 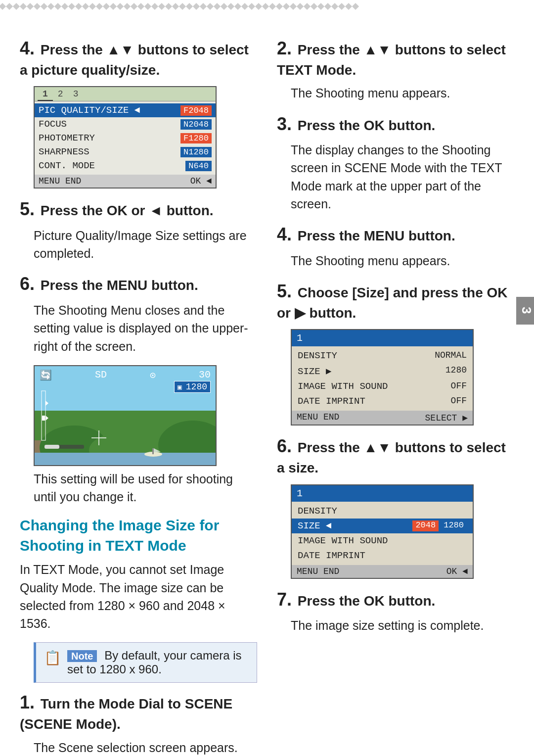 I want to click on camera-menu-item: DATE IMPRINT, so click(x=382, y=556).